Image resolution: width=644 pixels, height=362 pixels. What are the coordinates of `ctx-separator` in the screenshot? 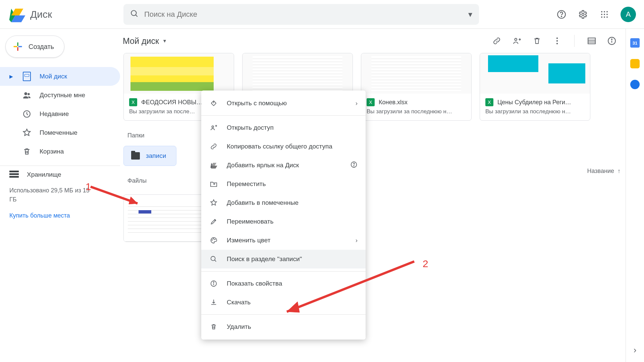 It's located at (283, 115).